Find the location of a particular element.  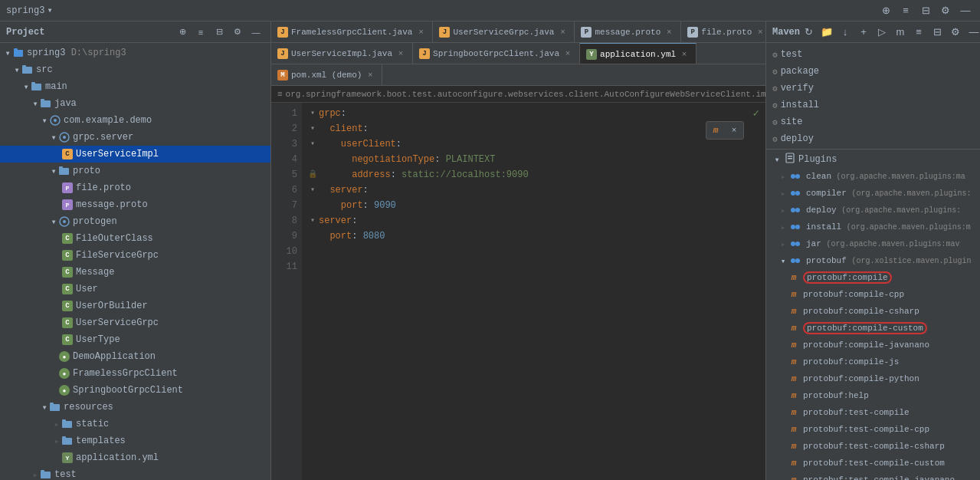

maven-goal-protobuf-test-compile-custom: m protobuf:test-compile-custom is located at coordinates (873, 463).